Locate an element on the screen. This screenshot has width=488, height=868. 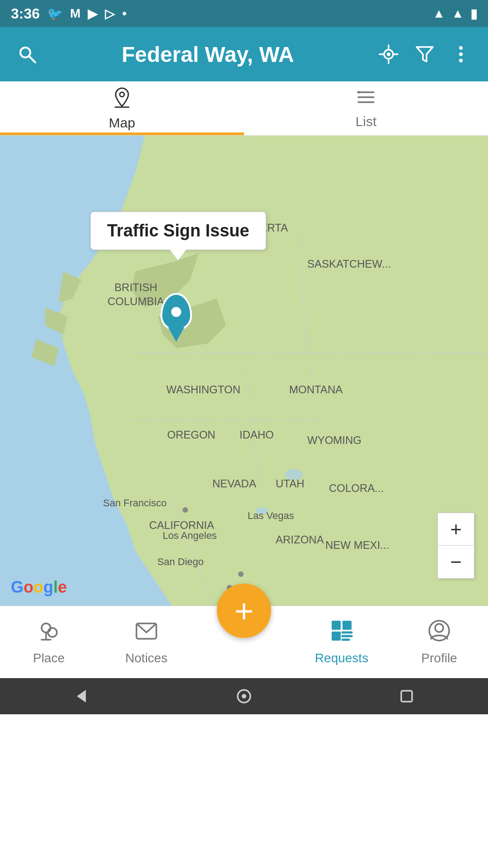
home-button is located at coordinates (244, 696).